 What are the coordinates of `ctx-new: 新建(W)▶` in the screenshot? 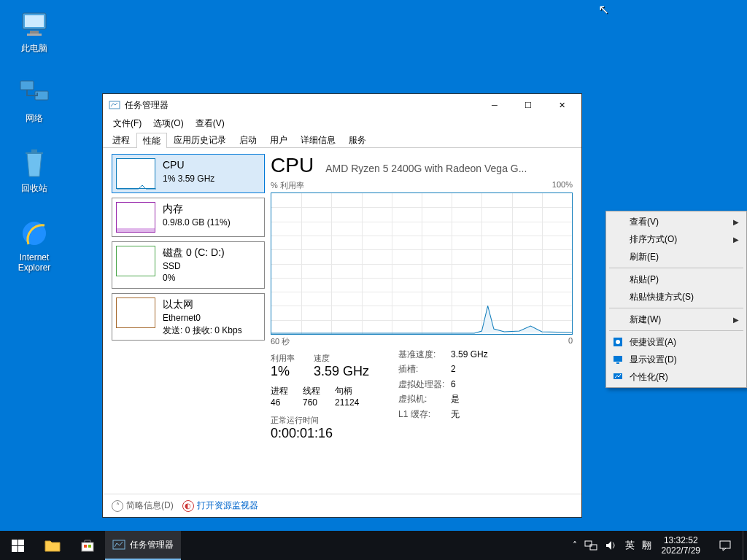 It's located at (676, 319).